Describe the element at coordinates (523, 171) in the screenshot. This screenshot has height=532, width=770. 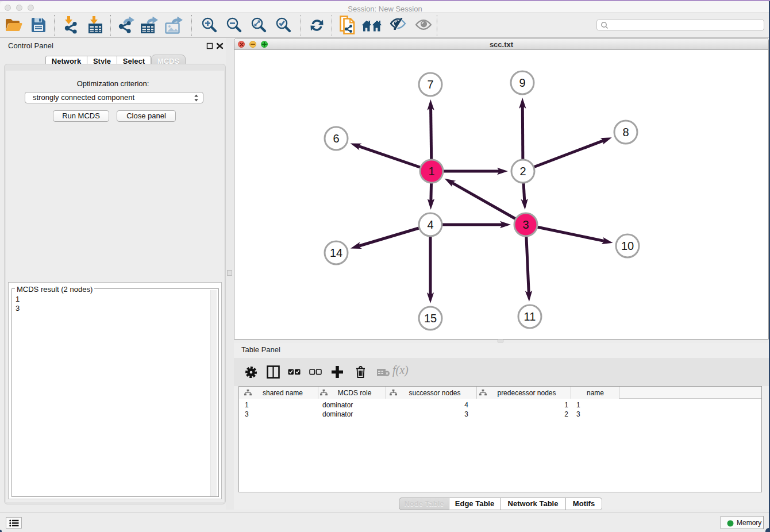
I see `svg-text: 2` at that location.